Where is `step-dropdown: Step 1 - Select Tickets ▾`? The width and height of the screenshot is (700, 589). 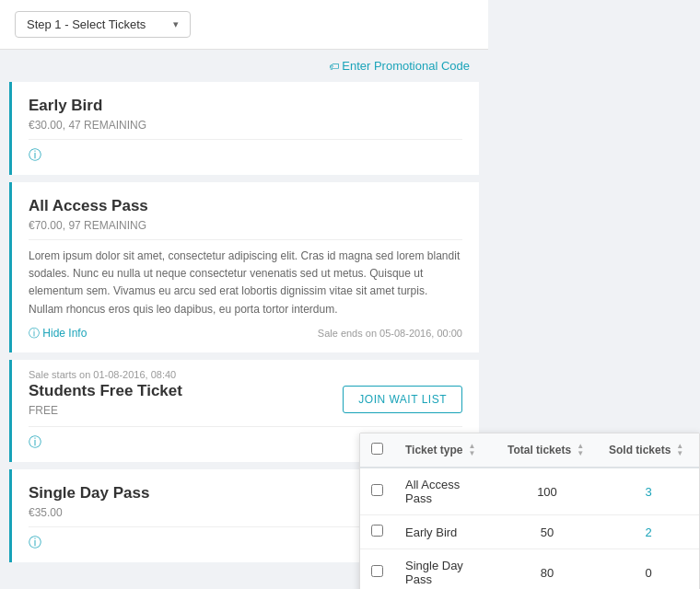 step-dropdown: Step 1 - Select Tickets ▾ is located at coordinates (103, 24).